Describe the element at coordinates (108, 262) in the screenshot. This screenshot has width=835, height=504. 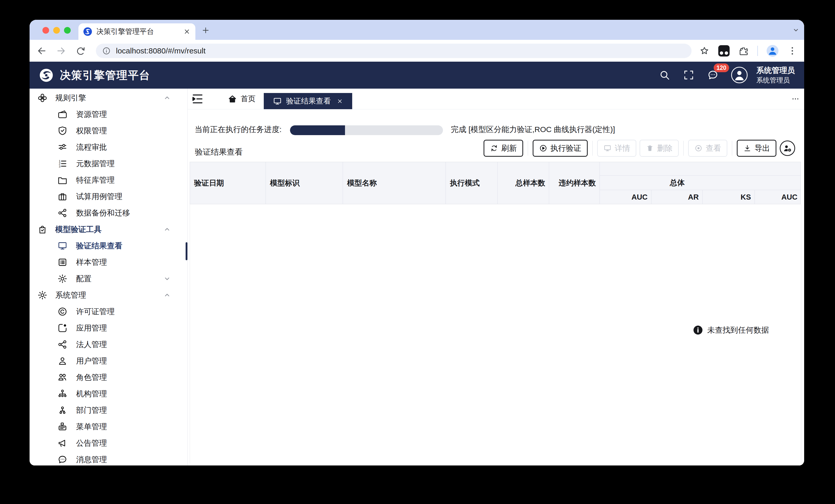
I see `sidebar-item-样本管理: 样本管理` at that location.